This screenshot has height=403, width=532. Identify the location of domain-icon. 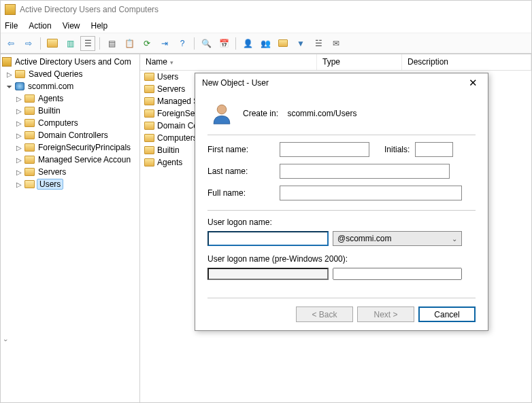
(20, 86).